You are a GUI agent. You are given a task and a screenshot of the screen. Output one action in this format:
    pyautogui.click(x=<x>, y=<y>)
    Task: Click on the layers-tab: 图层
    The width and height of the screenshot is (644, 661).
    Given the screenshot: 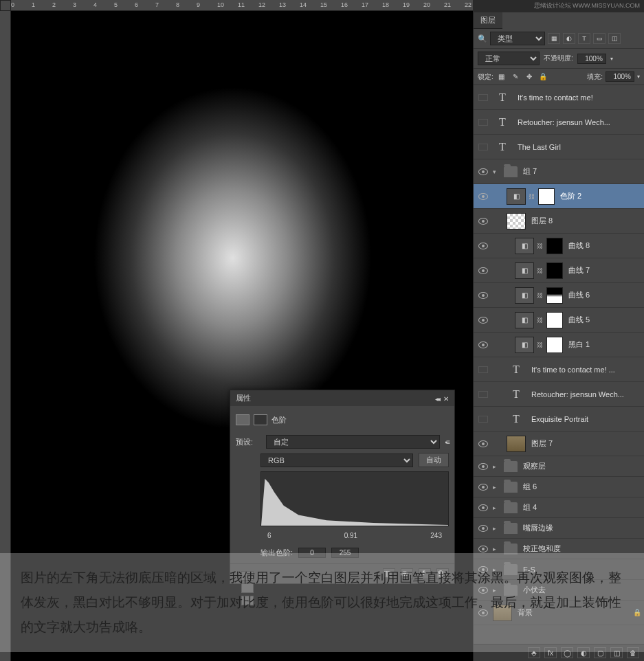 What is the action you would take?
    pyautogui.click(x=488, y=21)
    